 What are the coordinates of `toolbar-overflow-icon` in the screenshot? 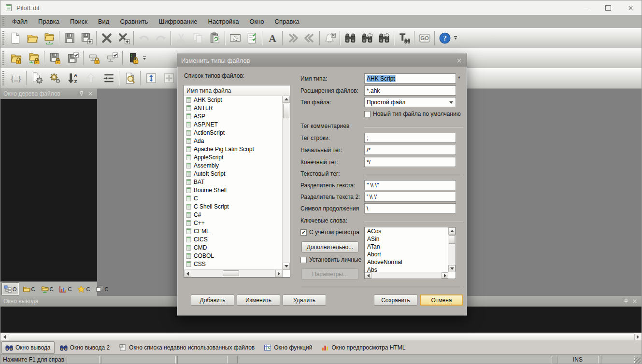 It's located at (456, 38).